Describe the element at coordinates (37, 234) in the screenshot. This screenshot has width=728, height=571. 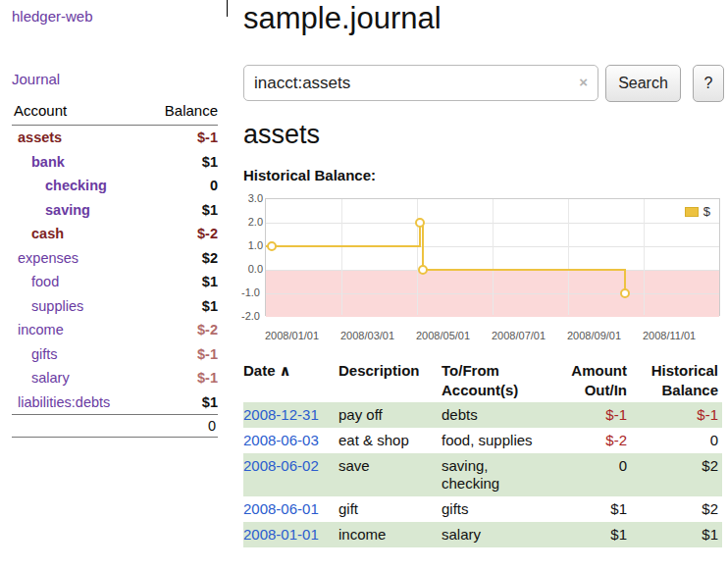
I see `sidebar-account-cash: cash` at that location.